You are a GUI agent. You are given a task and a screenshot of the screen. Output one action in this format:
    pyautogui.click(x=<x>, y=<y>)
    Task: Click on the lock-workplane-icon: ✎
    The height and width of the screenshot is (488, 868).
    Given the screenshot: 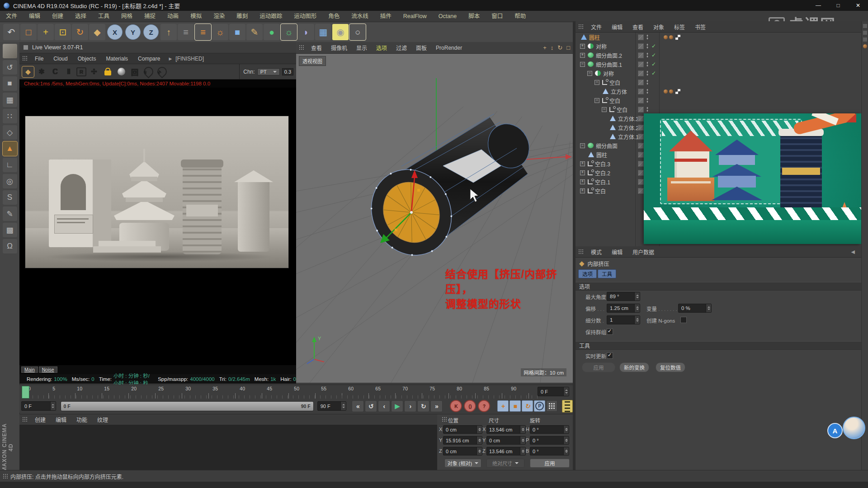 What is the action you would take?
    pyautogui.click(x=10, y=214)
    